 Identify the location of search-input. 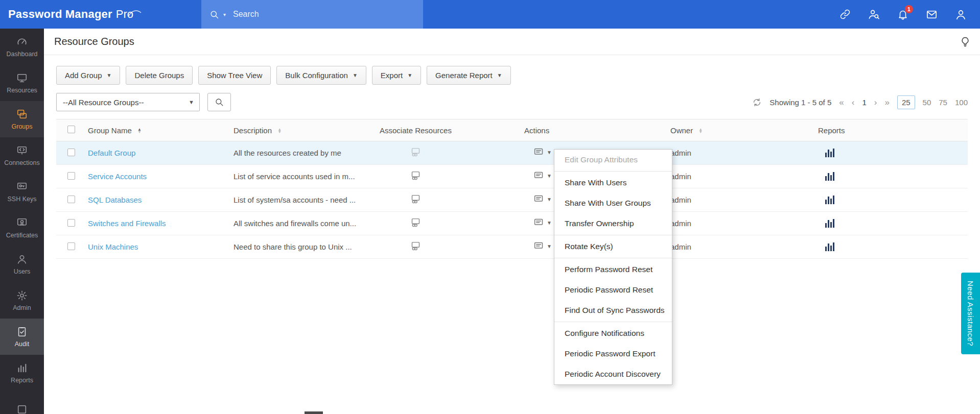
(315, 14).